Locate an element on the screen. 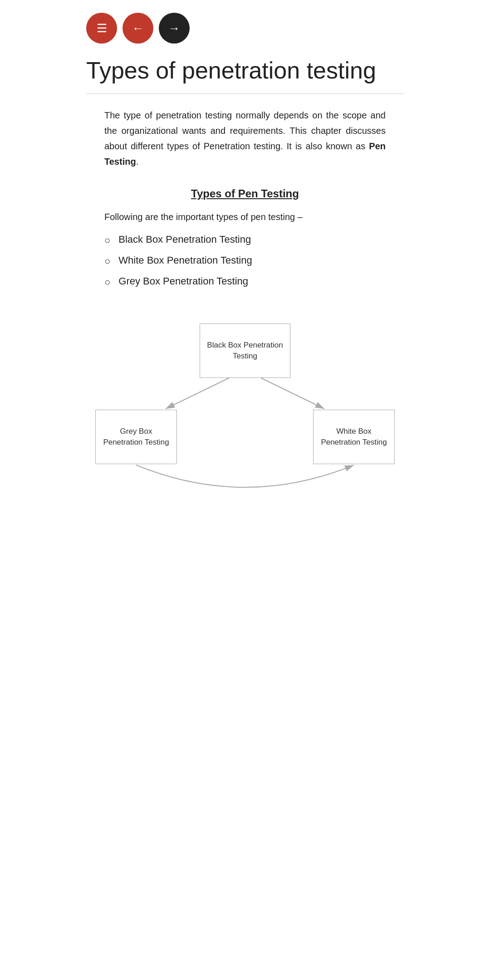 This screenshot has height=980, width=490. grey-box-label: Grey Box Penetration Testing is located at coordinates (136, 437).